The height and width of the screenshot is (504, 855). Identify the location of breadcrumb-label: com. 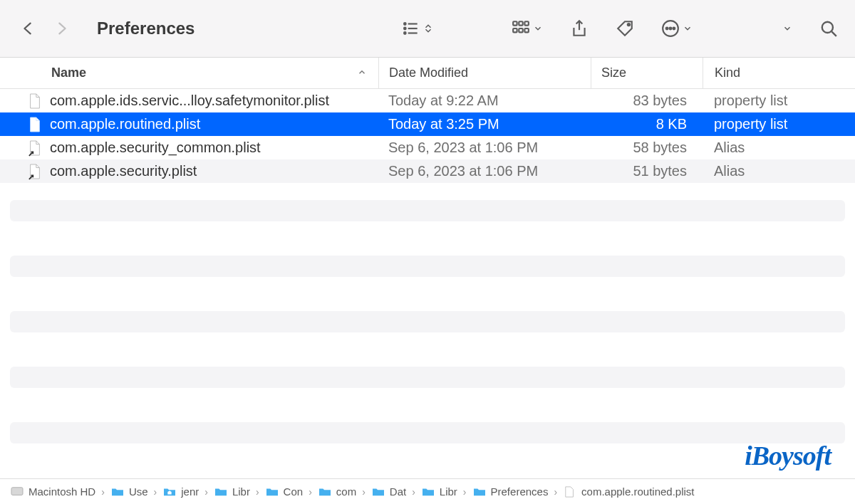
(346, 491).